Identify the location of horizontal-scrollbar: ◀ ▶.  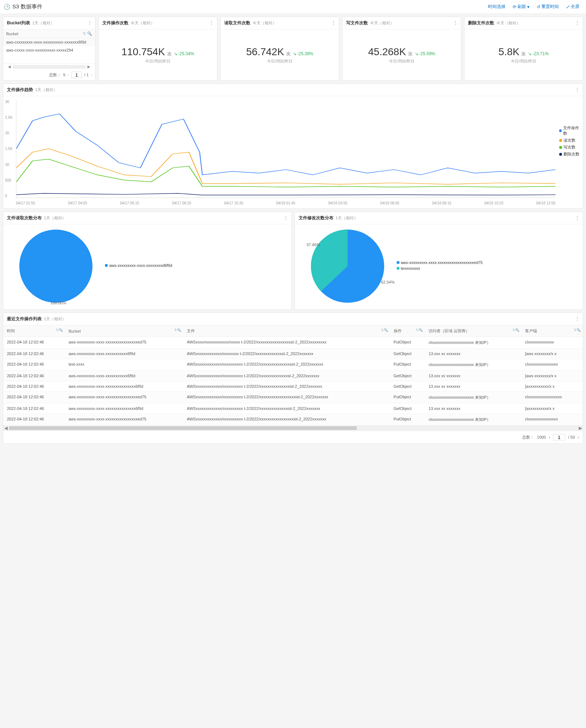
(49, 66).